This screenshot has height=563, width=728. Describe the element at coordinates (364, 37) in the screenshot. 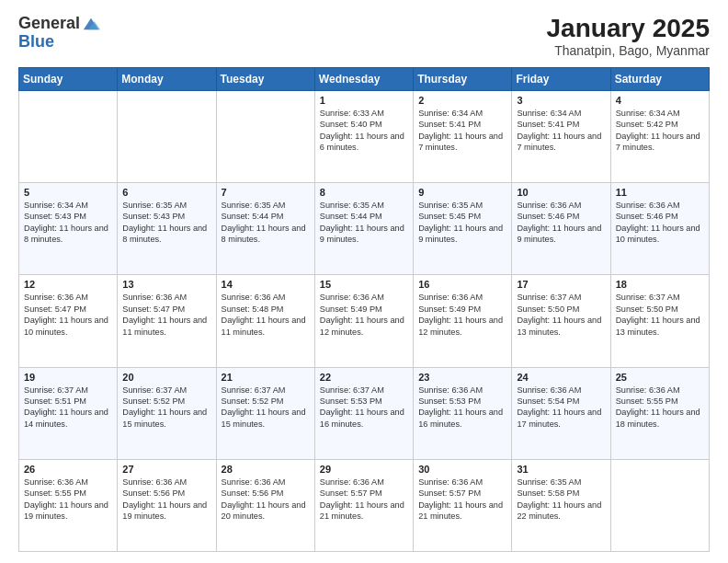

I see `header: General Blue January 2025 Thanatpin, Bag…` at that location.